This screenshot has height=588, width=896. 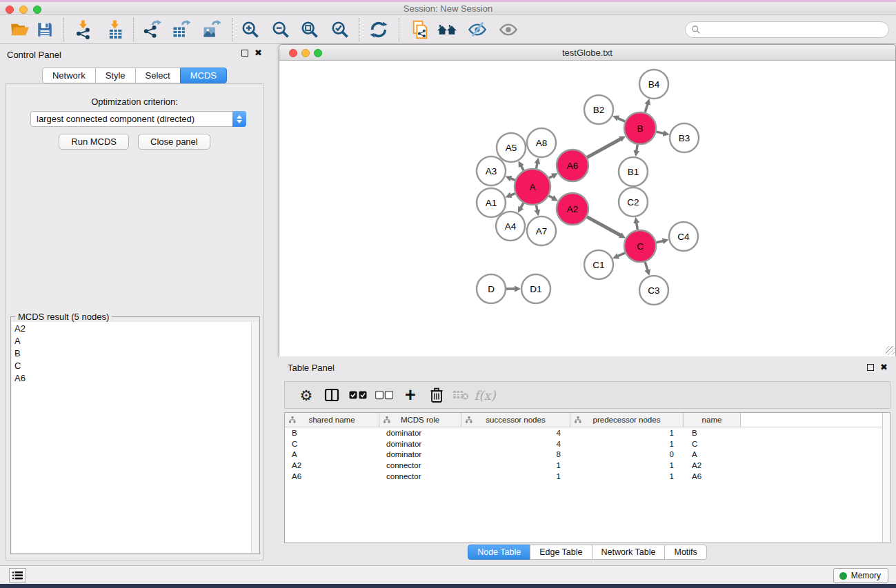 What do you see at coordinates (588, 433) in the screenshot?
I see `table-row: Bdominator41B` at bounding box center [588, 433].